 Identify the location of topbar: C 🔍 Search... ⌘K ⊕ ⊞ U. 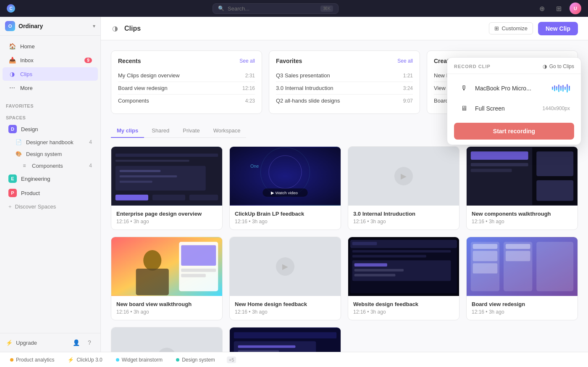
(294, 8).